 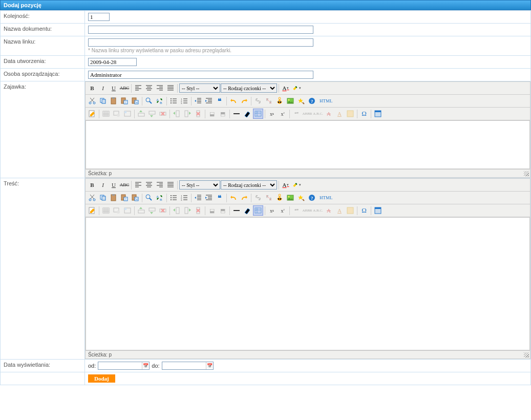 What do you see at coordinates (135, 198) in the screenshot?
I see `paste-word-icon: W` at bounding box center [135, 198].